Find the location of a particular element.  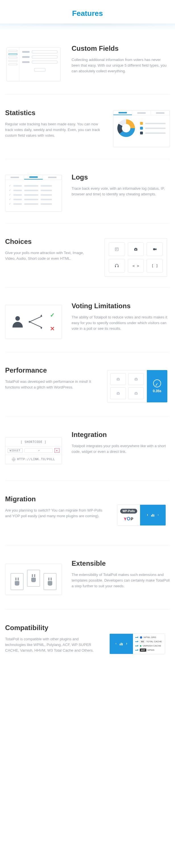

migration-title: Migration is located at coordinates (54, 499).